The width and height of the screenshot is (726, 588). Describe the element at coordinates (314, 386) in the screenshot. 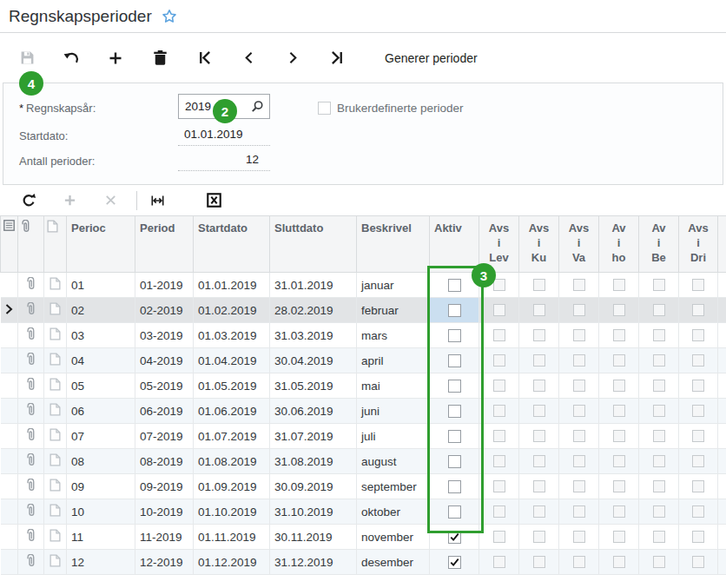

I see `cell-sluttdato: 31.05.2019` at that location.